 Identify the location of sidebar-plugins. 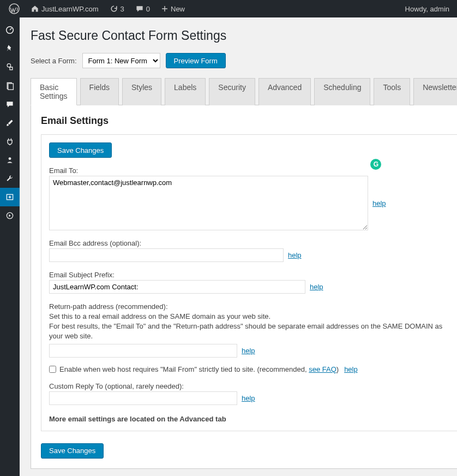
(10, 141).